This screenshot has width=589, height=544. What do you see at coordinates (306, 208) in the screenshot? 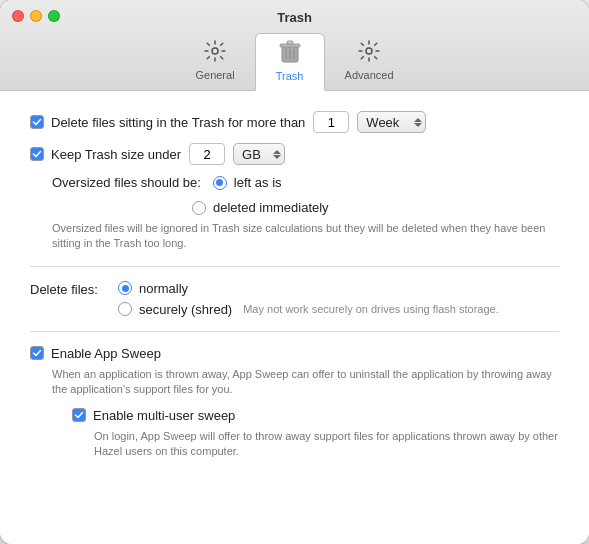
I see `oversized-deleted-radio-label: deleted immediately` at bounding box center [306, 208].